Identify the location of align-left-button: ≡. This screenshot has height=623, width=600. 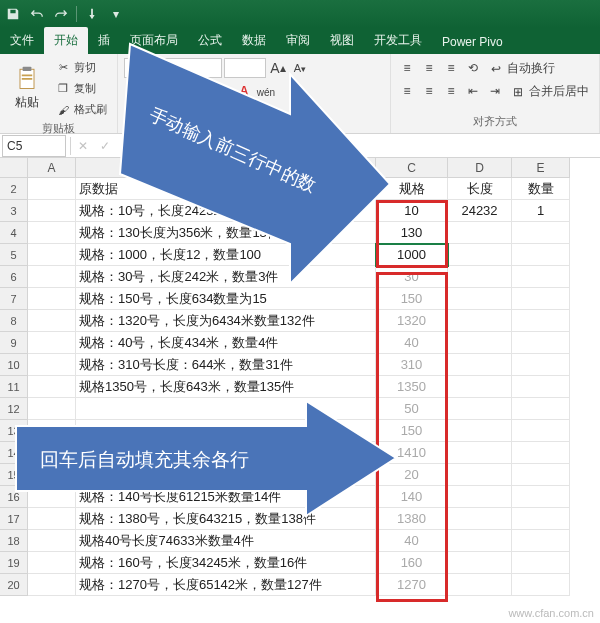
(407, 91).